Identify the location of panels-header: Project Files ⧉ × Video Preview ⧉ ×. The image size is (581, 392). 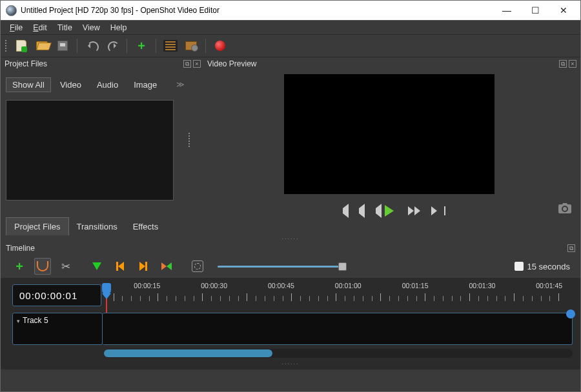
(290, 64).